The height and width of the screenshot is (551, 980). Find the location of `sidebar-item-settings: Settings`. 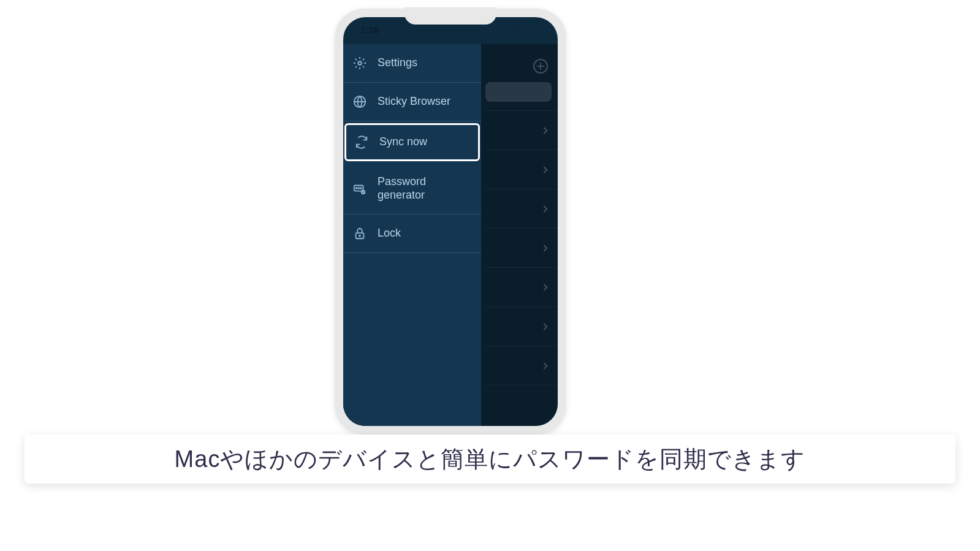

sidebar-item-settings: Settings is located at coordinates (412, 64).